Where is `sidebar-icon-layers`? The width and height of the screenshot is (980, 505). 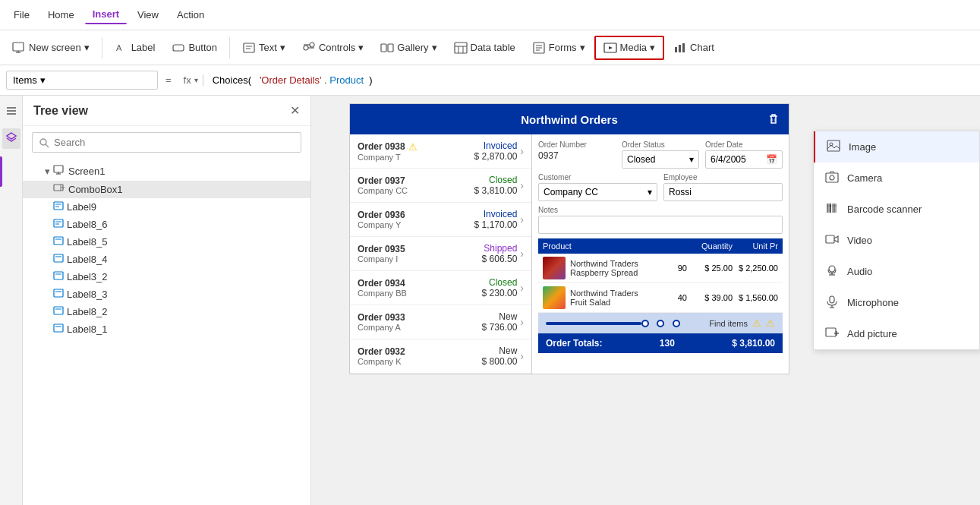
sidebar-icon-layers is located at coordinates (11, 138).